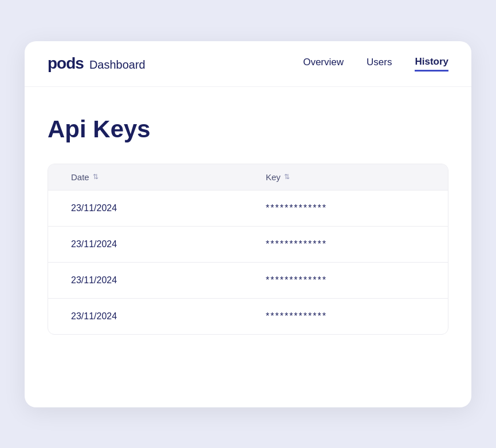  Describe the element at coordinates (80, 177) in the screenshot. I see `col-date-label: Date` at that location.